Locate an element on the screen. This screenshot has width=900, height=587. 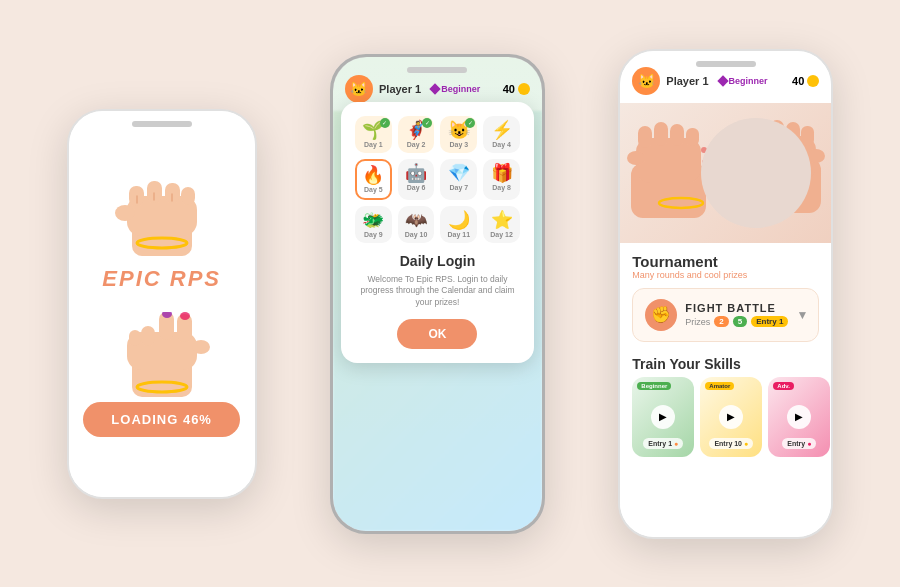
skill-card-amateur: Amator ▶ Entry 10 ● is located at coordinates (731, 417).